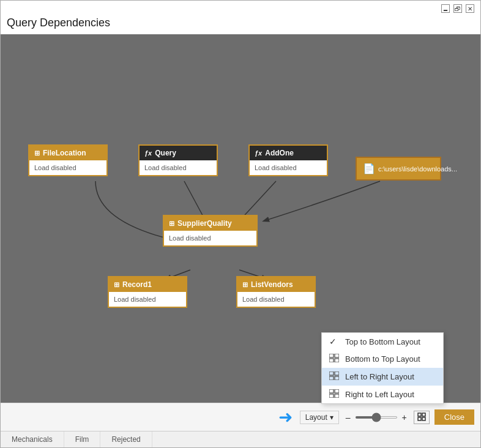 The width and height of the screenshot is (481, 448). Describe the element at coordinates (240, 417) in the screenshot. I see `bottom-toolbar: ➜ Layout ▾ – + Cl` at that location.